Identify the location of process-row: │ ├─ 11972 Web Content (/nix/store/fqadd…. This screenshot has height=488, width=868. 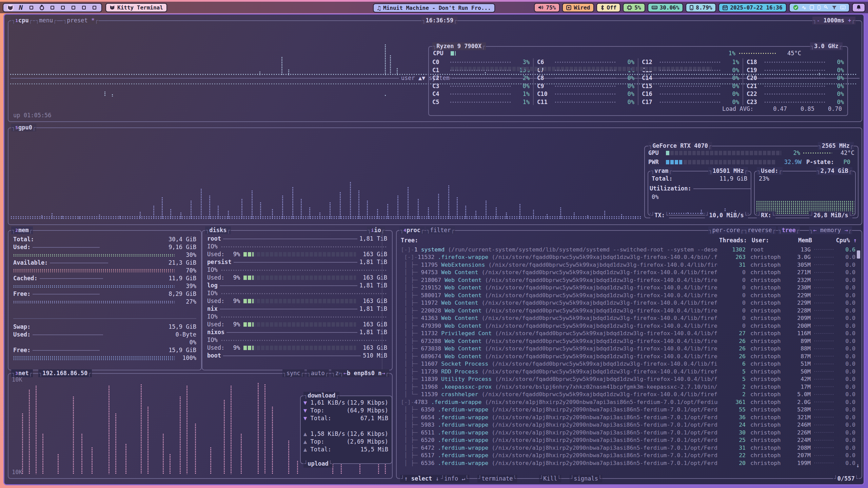
(628, 303).